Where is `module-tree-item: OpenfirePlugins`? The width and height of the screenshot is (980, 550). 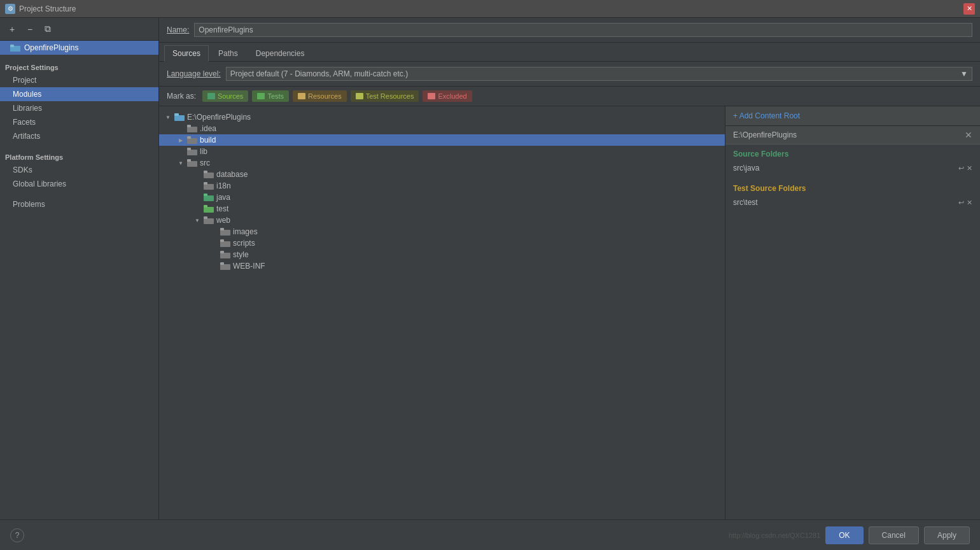 module-tree-item: OpenfirePlugins is located at coordinates (79, 48).